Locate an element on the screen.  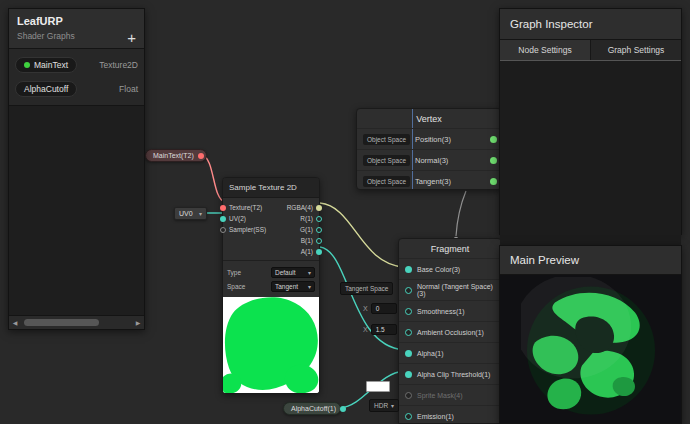
port-row: R(1) is located at coordinates (303, 218).